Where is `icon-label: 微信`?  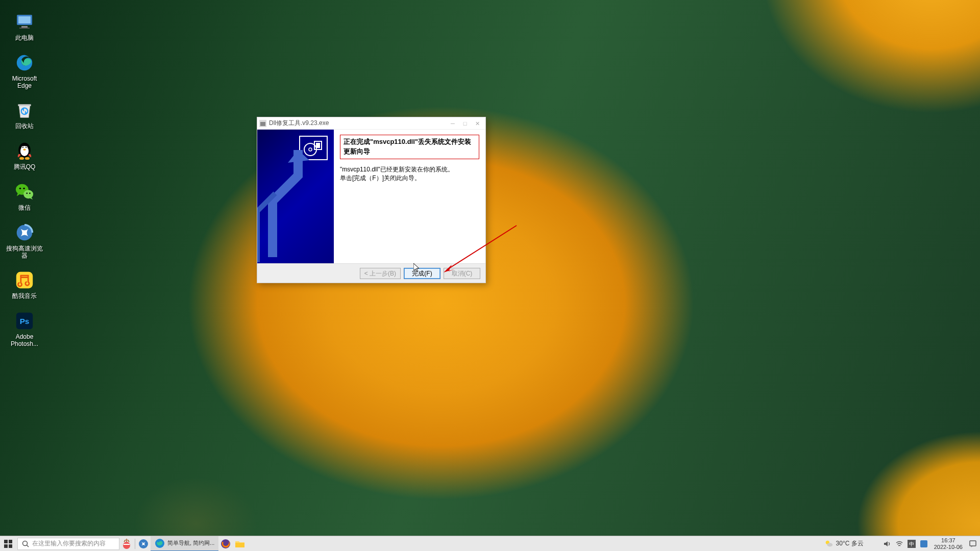 icon-label: 微信 is located at coordinates (24, 208).